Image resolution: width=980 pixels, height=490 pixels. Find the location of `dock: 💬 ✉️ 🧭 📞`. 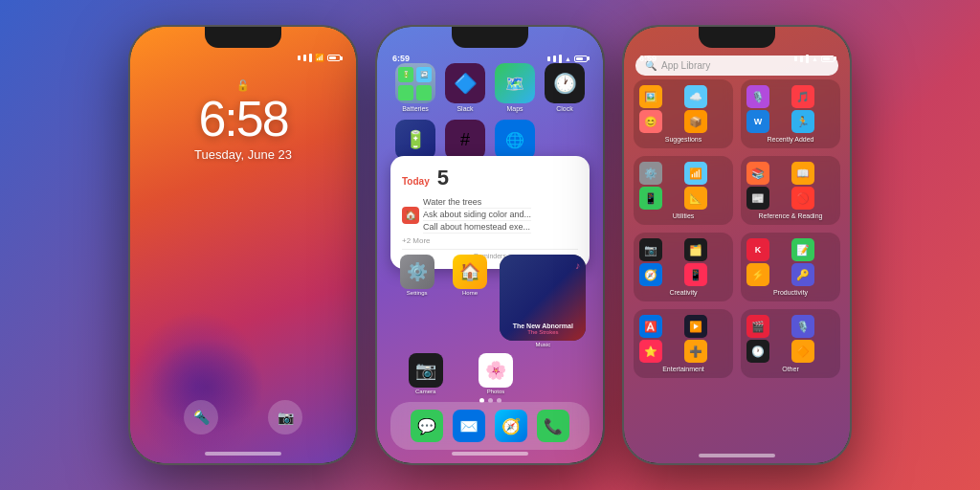

dock: 💬 ✉️ 🧭 📞 is located at coordinates (490, 426).